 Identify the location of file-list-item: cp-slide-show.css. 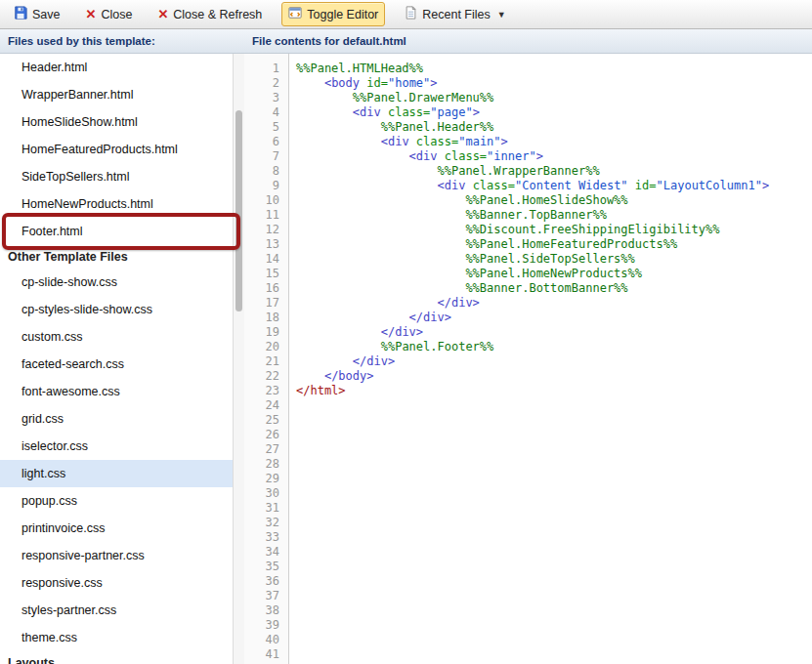
(122, 282).